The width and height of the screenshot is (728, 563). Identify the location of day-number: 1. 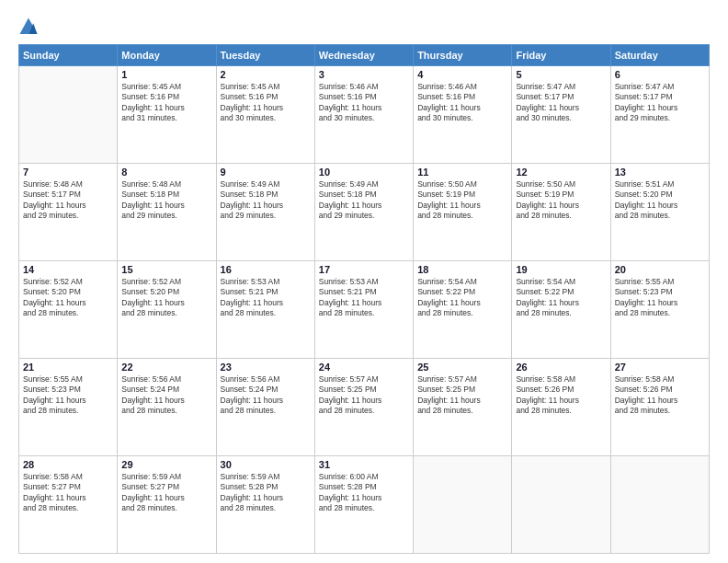
(166, 75).